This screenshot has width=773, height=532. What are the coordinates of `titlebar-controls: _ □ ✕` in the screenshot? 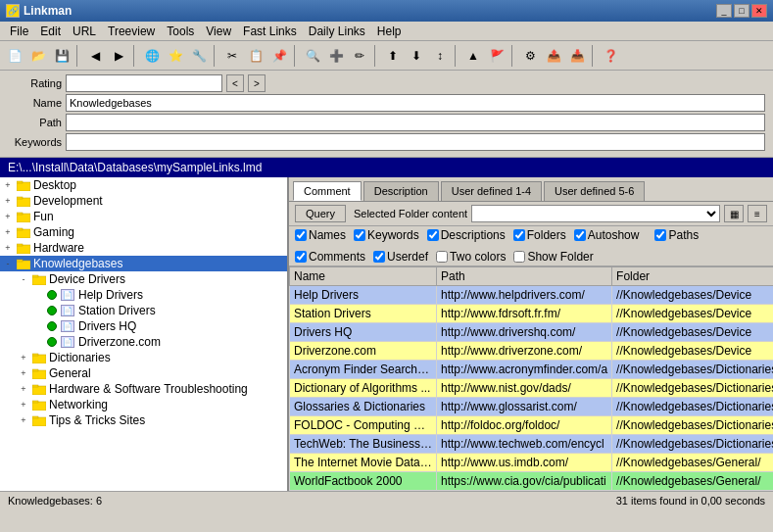 It's located at (742, 11).